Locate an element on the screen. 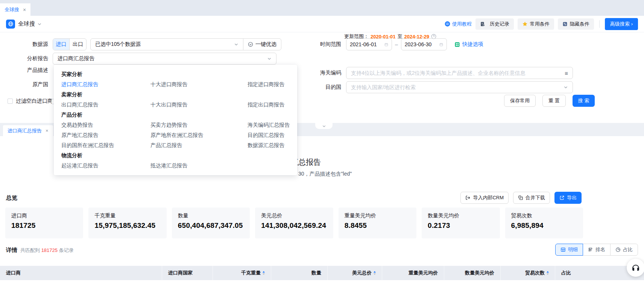 This screenshot has width=644, height=282. menu-item: 目的国汇总报告 is located at coordinates (269, 135).